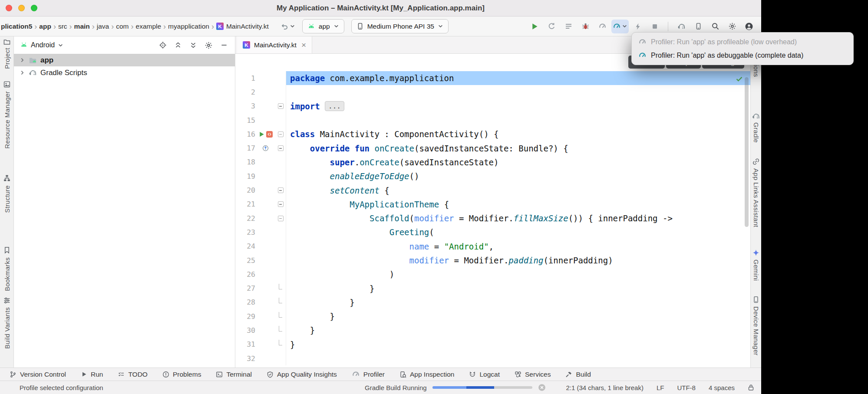 The image size is (868, 394). I want to click on breadcrumb-item-plication5: plication5, so click(17, 26).